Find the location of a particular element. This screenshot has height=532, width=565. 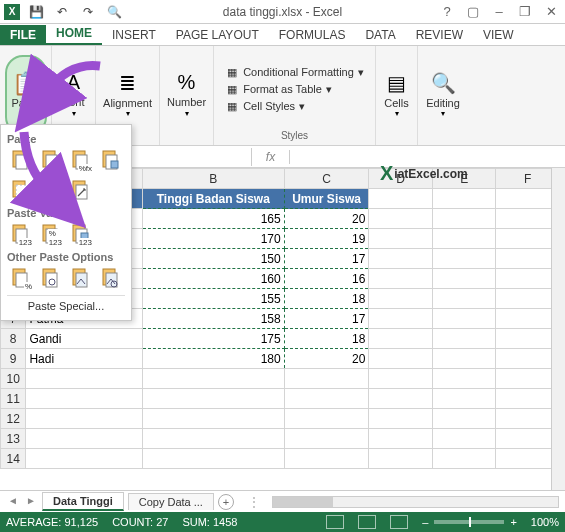

column-header: C is located at coordinates (326, 179).